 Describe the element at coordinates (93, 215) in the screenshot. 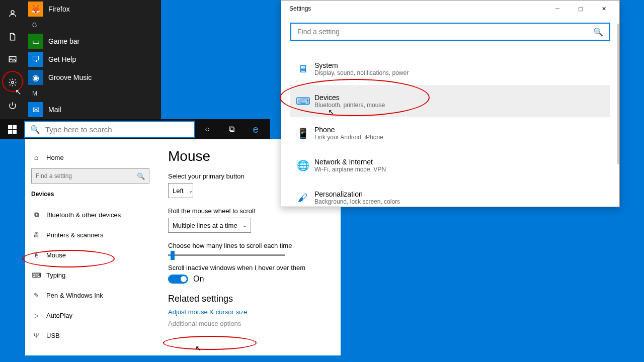

I see `nav-bluetooth: ⧉Bluetooth & other devices` at that location.